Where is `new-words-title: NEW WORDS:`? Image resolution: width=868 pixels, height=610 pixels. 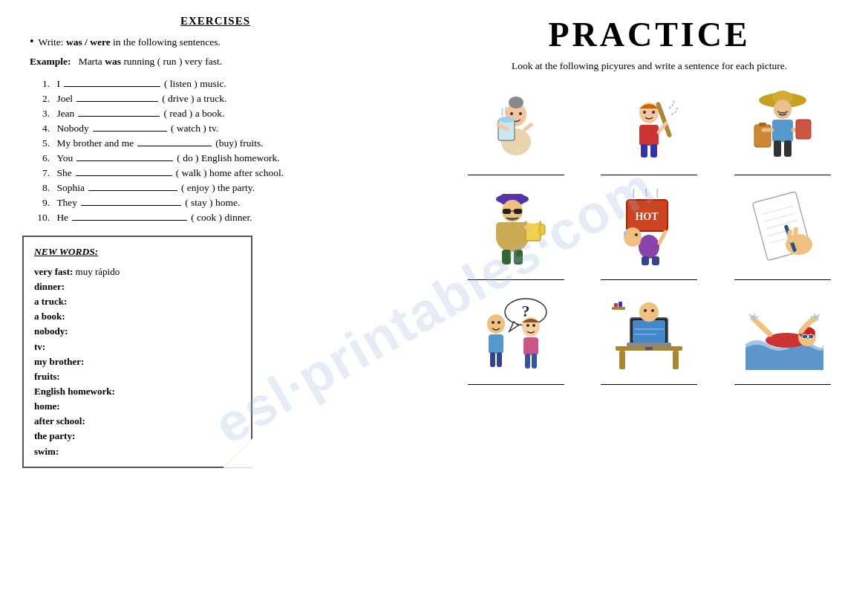 new-words-title: NEW WORDS: is located at coordinates (137, 253).